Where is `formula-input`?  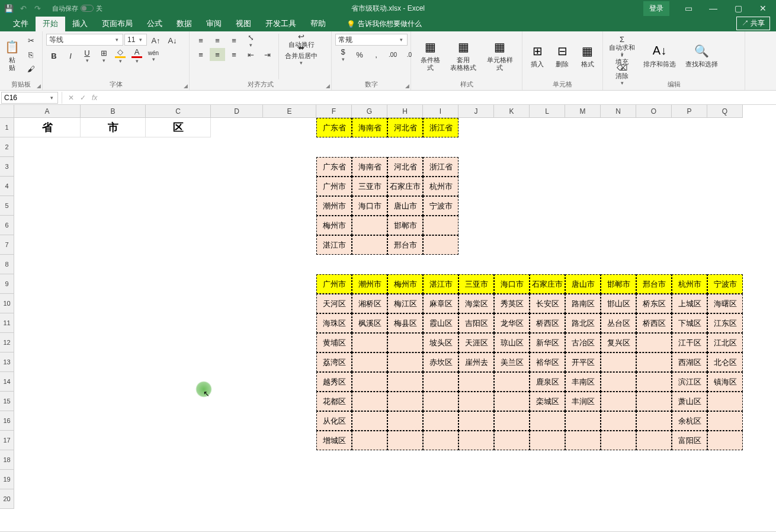 formula-input is located at coordinates (438, 98).